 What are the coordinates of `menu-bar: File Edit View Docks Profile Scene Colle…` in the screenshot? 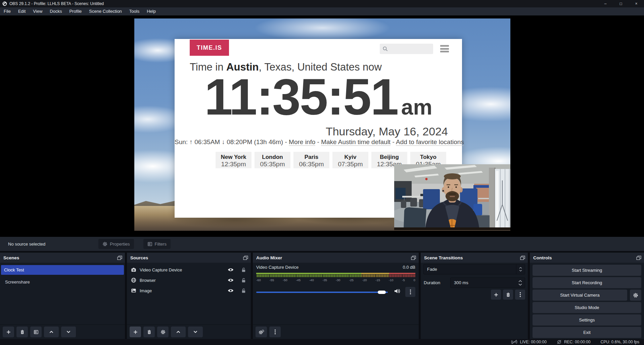 It's located at (322, 11).